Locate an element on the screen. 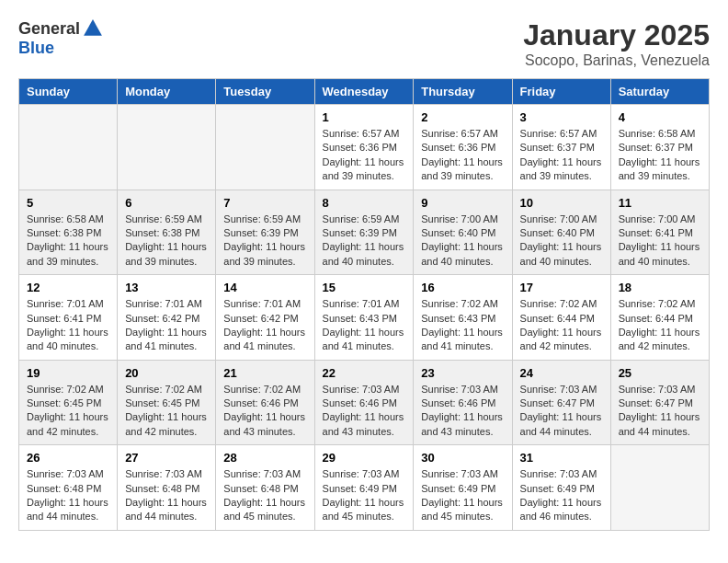  day-number: 12 is located at coordinates (68, 287).